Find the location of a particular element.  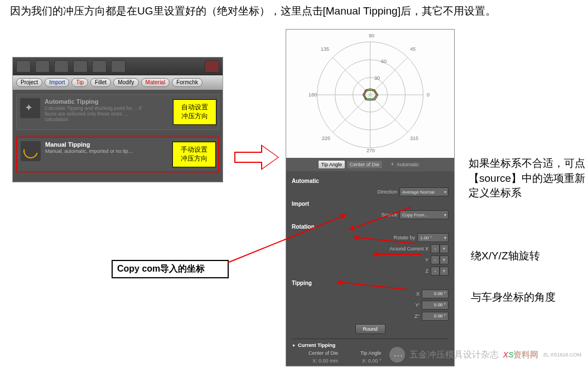

ribbon-tabs: Project Import Tip Fillet Modify Materia… is located at coordinates (118, 83).